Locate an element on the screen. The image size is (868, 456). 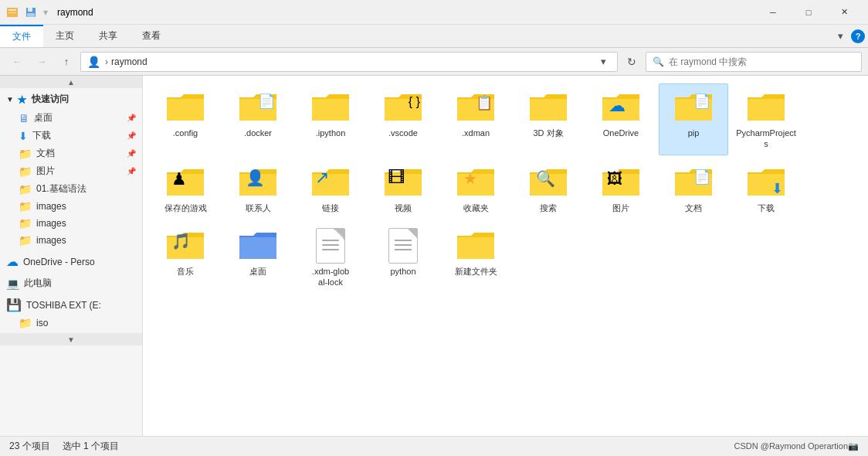
file-item-docker: 📄 .docker is located at coordinates (258, 119).